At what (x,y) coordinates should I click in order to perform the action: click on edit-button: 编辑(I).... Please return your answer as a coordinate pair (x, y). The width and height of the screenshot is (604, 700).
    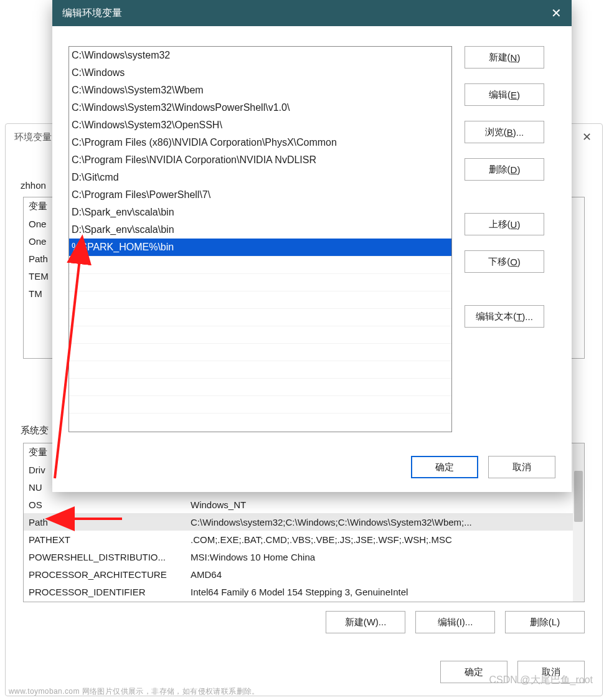
    Looking at the image, I should click on (455, 622).